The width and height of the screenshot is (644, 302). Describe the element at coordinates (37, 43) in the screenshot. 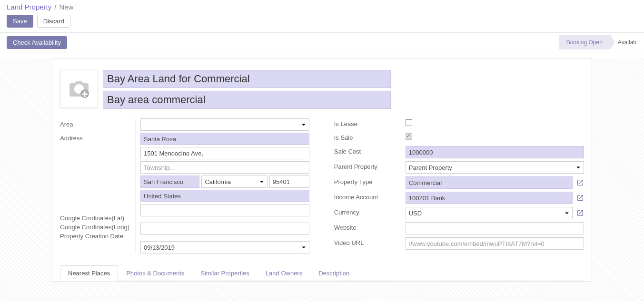

I see `check-availability-button: Check Availability` at that location.